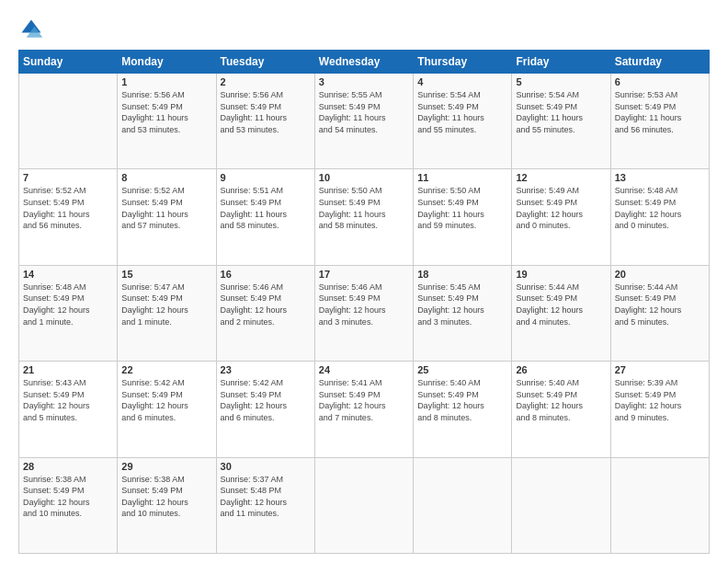 This screenshot has width=728, height=563. What do you see at coordinates (167, 505) in the screenshot?
I see `day-cell: 29Sunrise: 5:38 AM Sunset: 5:49 PM Dayli…` at bounding box center [167, 505].